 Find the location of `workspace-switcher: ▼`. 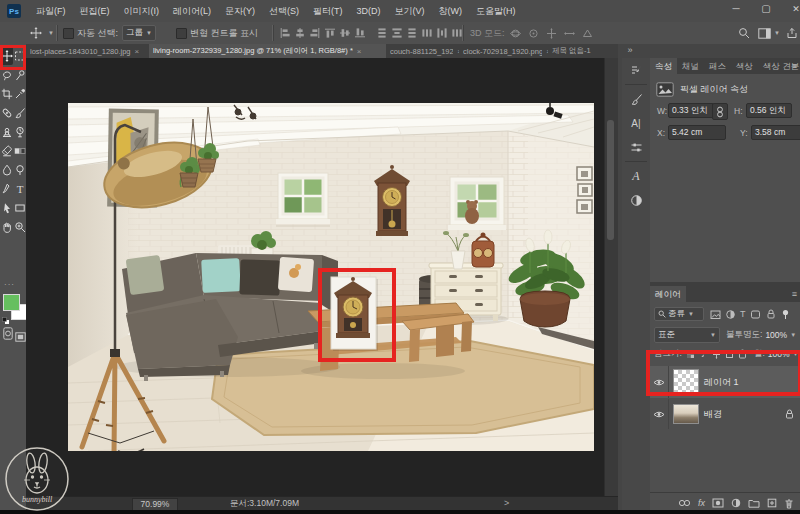

workspace-switcher: ▼ is located at coordinates (769, 33).